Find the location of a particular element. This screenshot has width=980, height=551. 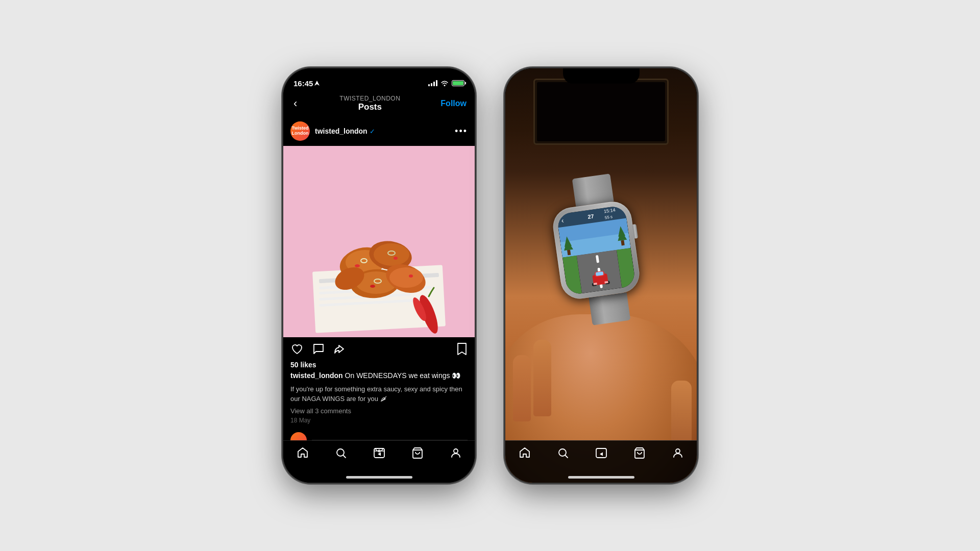

watch-band-bottom is located at coordinates (609, 309).